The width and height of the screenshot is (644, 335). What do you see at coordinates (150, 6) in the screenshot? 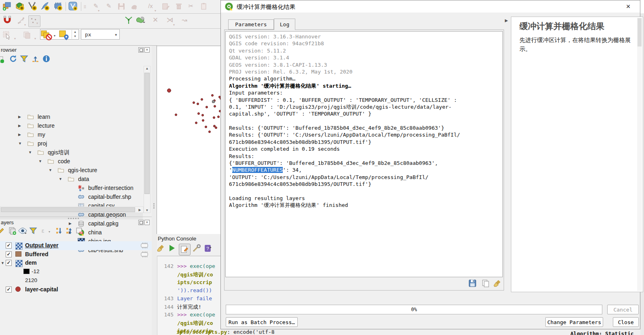
I see `field-calculator-icon: /x▾` at bounding box center [150, 6].